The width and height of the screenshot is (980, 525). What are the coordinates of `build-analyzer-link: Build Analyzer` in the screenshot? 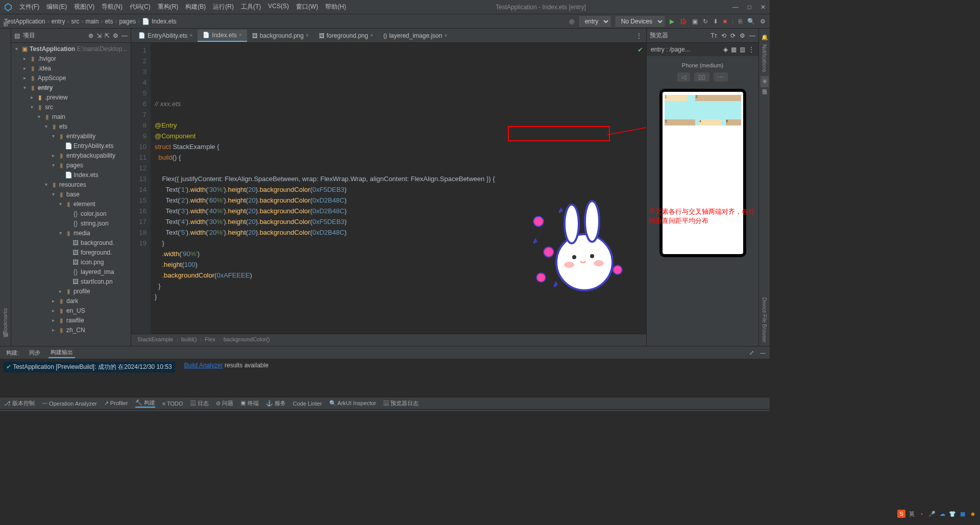 It's located at (204, 365).